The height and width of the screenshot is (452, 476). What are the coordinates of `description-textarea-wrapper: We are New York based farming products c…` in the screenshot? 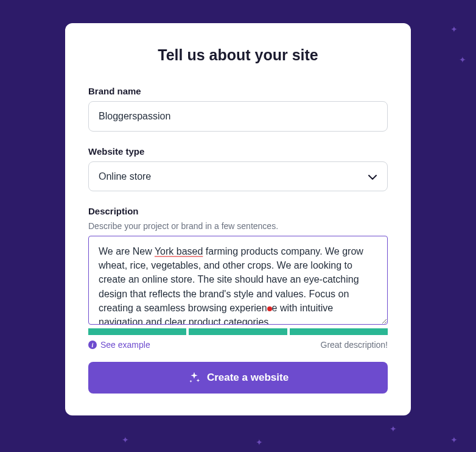 It's located at (238, 280).